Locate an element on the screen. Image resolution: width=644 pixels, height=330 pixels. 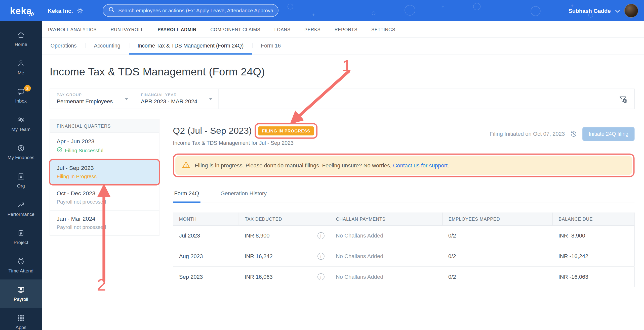
contact-support-link: Contact us for support is located at coordinates (420, 165).